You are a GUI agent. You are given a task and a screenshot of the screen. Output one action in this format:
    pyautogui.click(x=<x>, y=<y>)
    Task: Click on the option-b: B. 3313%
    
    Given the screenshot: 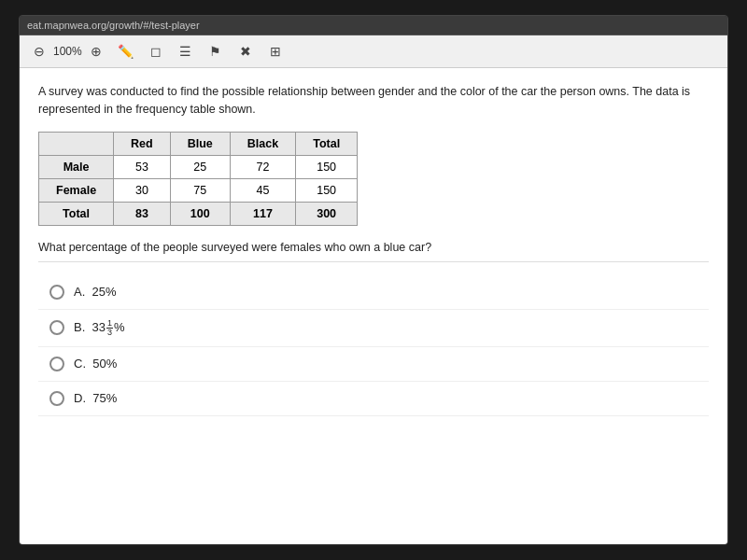 What is the action you would take?
    pyautogui.click(x=374, y=329)
    